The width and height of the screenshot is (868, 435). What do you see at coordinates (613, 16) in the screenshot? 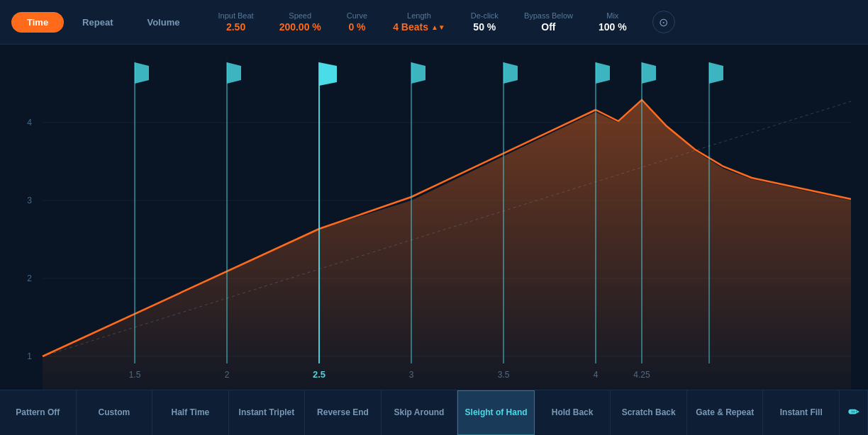
I see `param-mix-label: Mix` at bounding box center [613, 16].